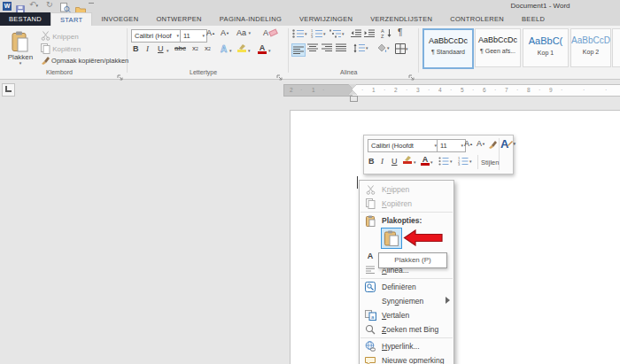  Describe the element at coordinates (298, 50) in the screenshot. I see `align-left-button` at that location.